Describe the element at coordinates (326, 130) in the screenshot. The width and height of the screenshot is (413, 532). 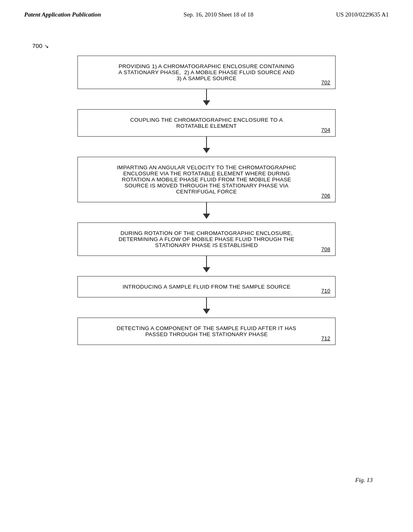
I see `flow-box-704-number: 704` at that location.